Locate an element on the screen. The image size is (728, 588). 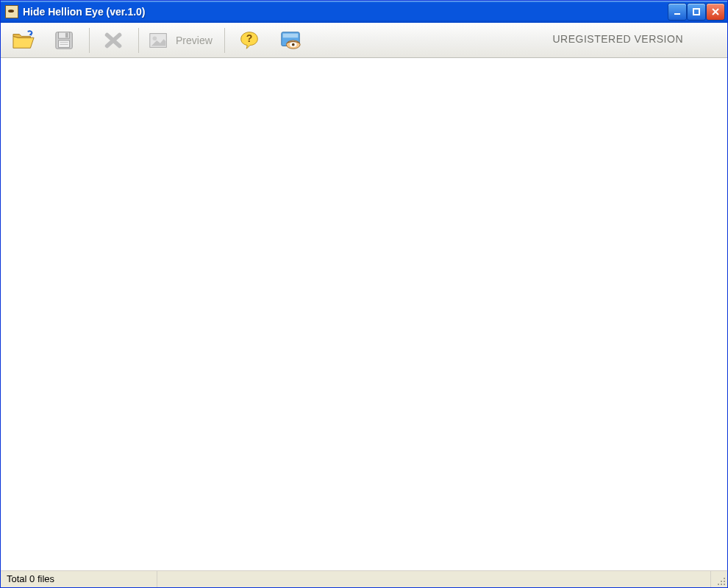
resize-grip-icon is located at coordinates (721, 581).